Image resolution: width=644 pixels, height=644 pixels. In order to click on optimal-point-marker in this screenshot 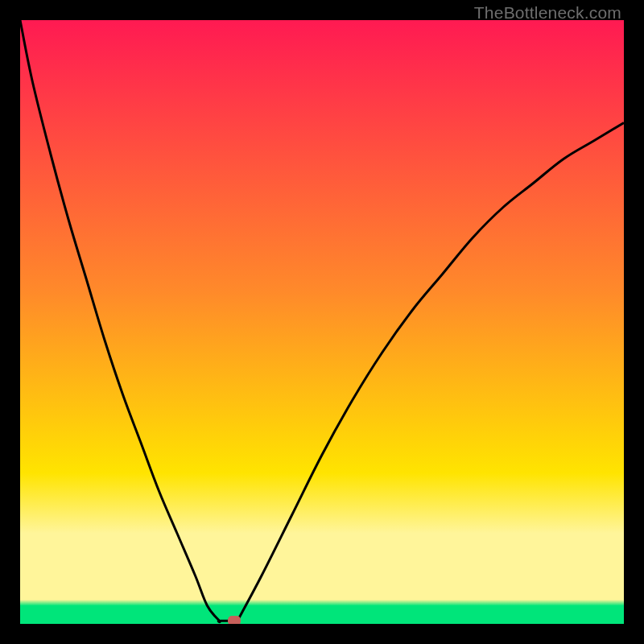, I will do `click(234, 620)`.